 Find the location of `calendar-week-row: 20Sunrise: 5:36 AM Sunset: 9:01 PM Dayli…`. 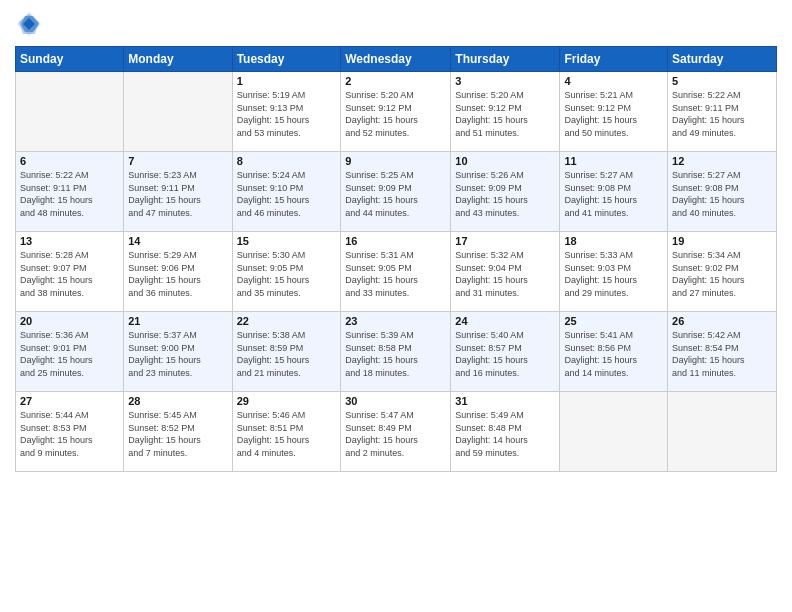

calendar-week-row: 20Sunrise: 5:36 AM Sunset: 9:01 PM Dayli… is located at coordinates (396, 352).